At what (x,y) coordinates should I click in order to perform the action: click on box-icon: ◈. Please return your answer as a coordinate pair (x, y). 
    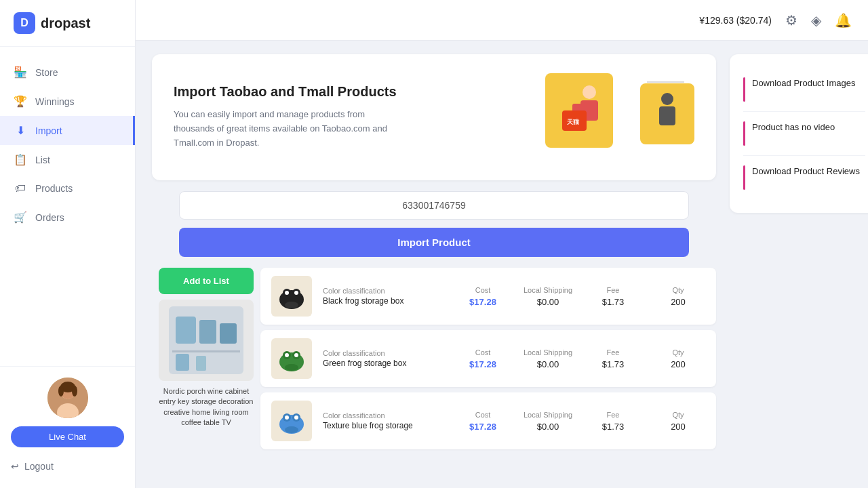
    Looking at the image, I should click on (816, 20).